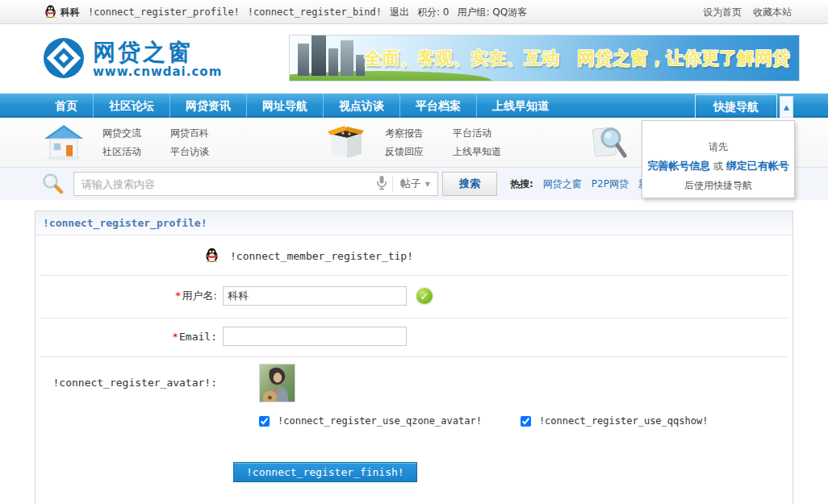  I want to click on logout-link: 退出, so click(399, 13).